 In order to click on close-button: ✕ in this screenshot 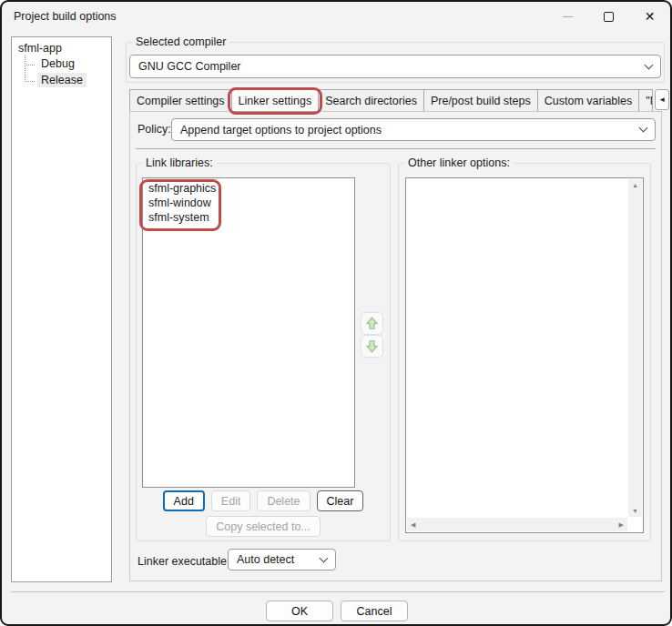, I will do `click(650, 16)`.